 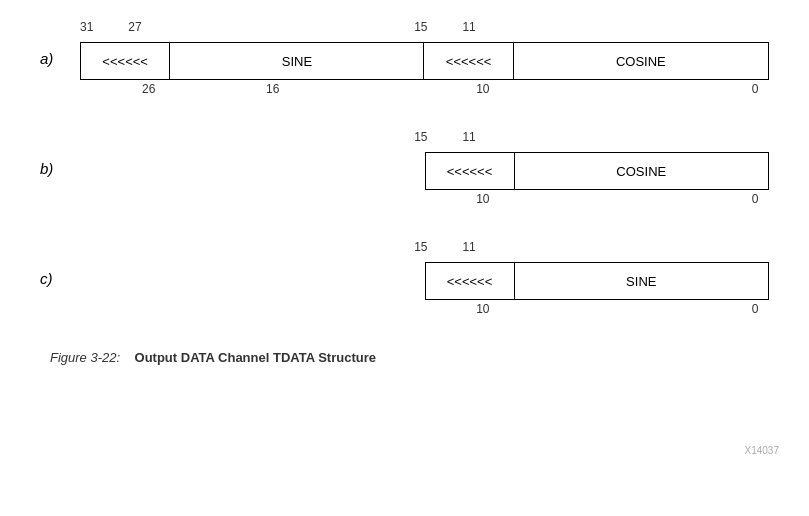 I want to click on section-a: a) 31 27 15 11 <<<<<< SINE <<<<<< COSINE…, so click(x=404, y=61).